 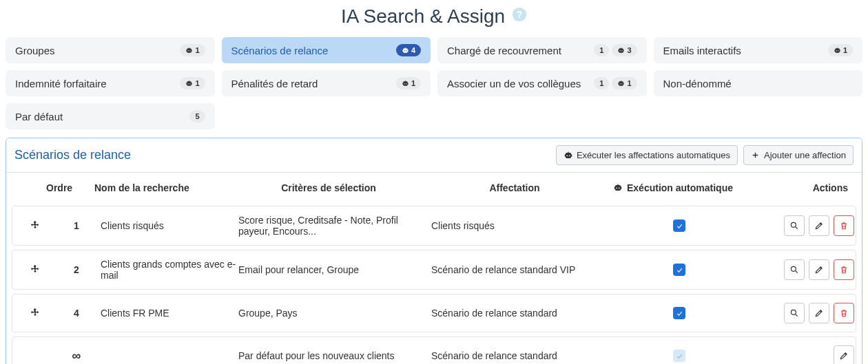 What do you see at coordinates (703, 51) in the screenshot?
I see `tab-label: Emails interactifs` at bounding box center [703, 51].